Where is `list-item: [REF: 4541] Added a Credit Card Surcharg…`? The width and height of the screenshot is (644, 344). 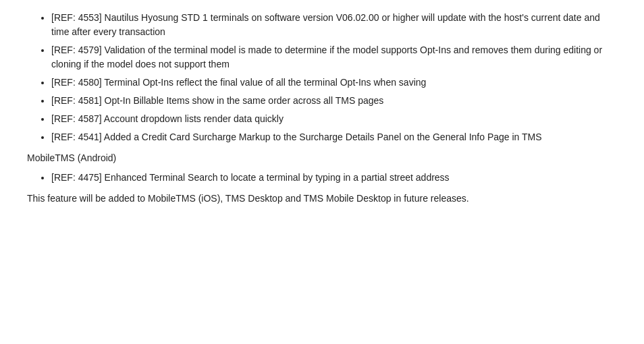 list-item: [REF: 4541] Added a Credit Card Surcharg… is located at coordinates (334, 138).